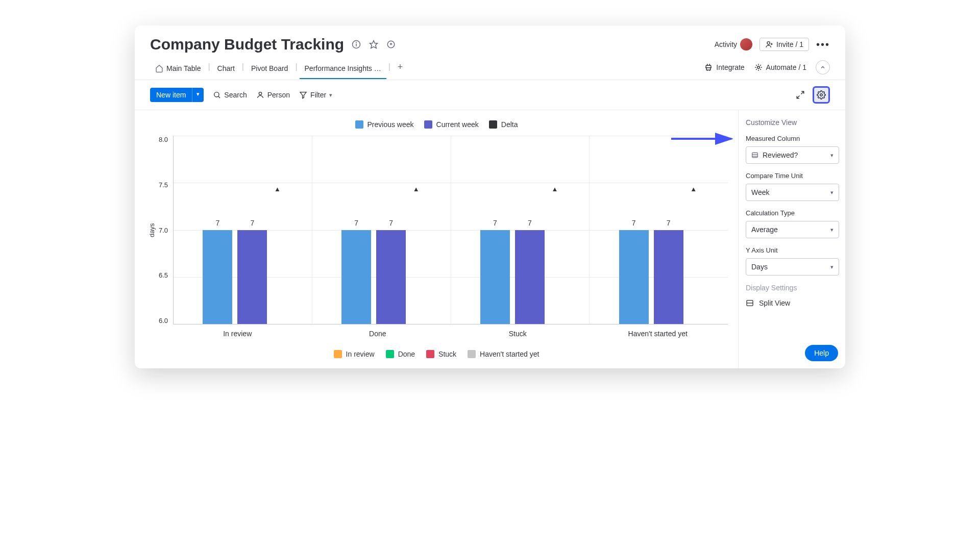 Image resolution: width=980 pixels, height=551 pixels. What do you see at coordinates (490, 39) in the screenshot?
I see `header: Company Budget Tracking Activity Invite …` at bounding box center [490, 39].